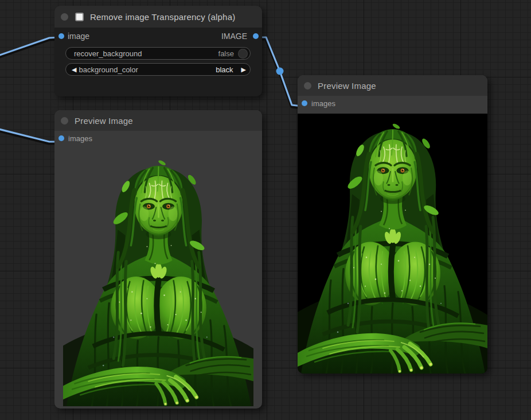  I want to click on combo-right-arrow-icon: ▶, so click(244, 70).